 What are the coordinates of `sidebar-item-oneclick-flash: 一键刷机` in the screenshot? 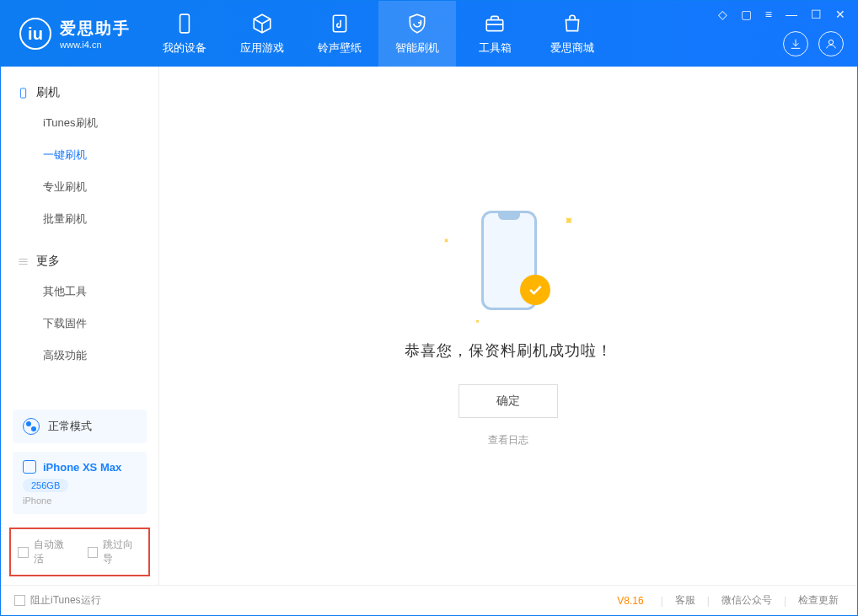 It's located at (79, 155).